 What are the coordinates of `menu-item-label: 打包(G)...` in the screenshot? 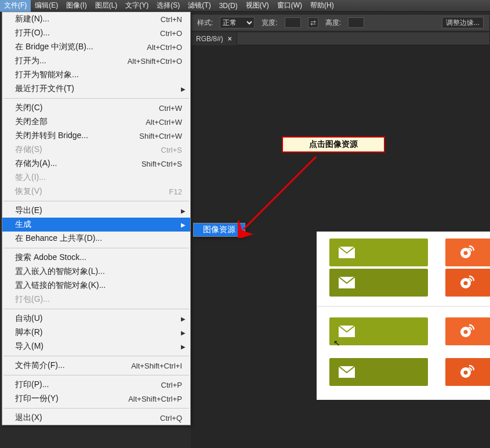 It's located at (99, 299).